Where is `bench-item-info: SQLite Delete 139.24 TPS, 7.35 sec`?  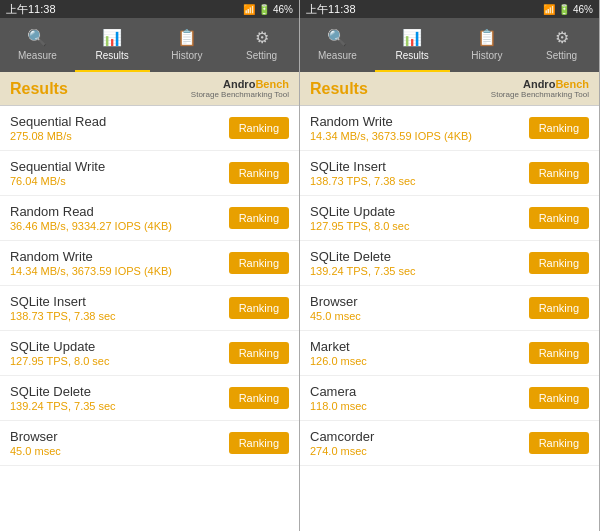
bench-item-info: SQLite Delete 139.24 TPS, 7.35 sec is located at coordinates (120, 398).